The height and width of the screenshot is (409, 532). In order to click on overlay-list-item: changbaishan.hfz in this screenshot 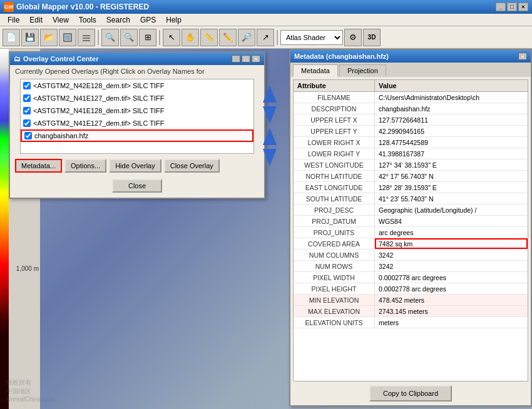, I will do `click(137, 136)`.